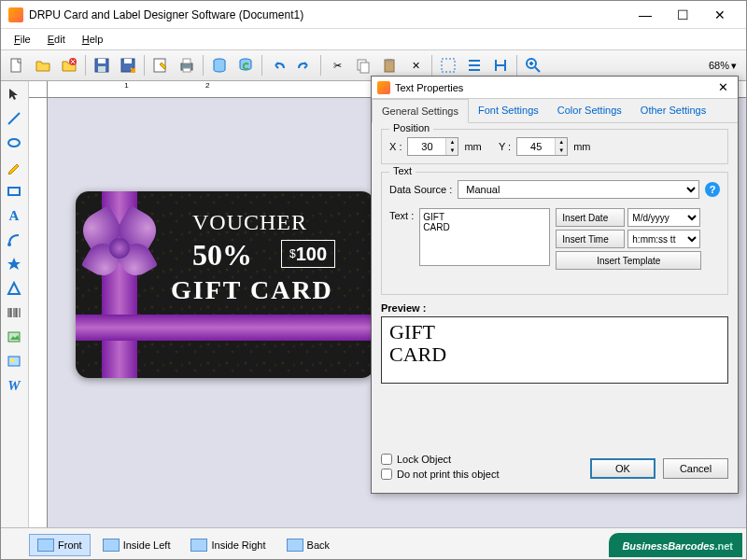 The width and height of the screenshot is (747, 560). What do you see at coordinates (308, 254) in the screenshot?
I see `price-box: $100` at bounding box center [308, 254].